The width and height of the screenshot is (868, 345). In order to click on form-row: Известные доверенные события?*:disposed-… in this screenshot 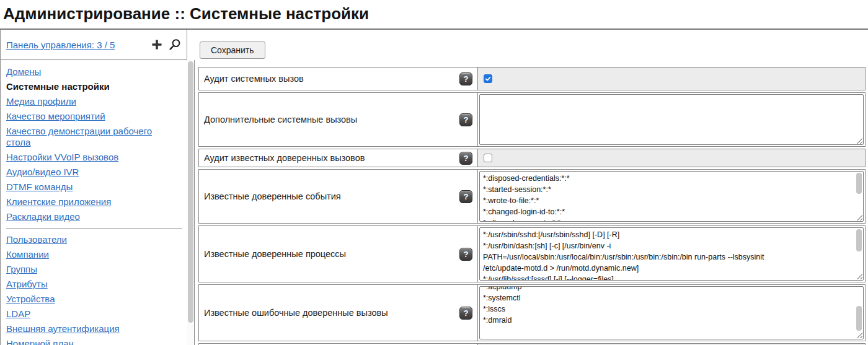, I will do `click(532, 196)`.